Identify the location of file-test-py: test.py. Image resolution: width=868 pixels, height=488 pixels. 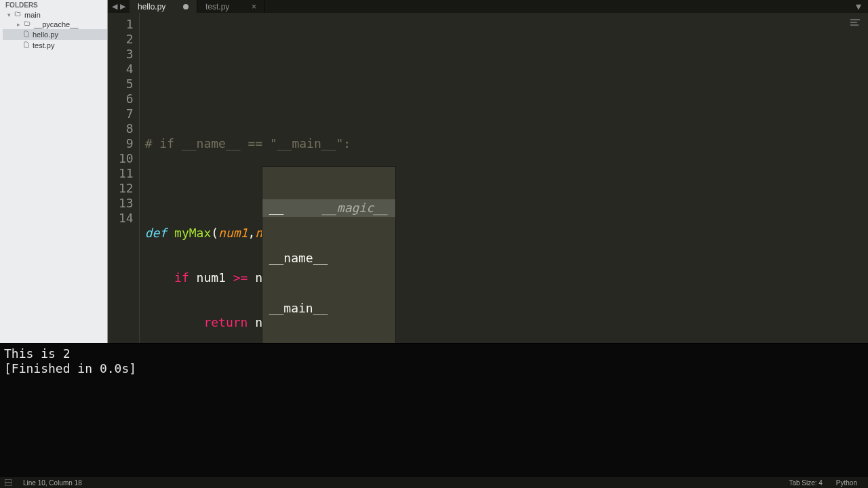
(55, 45).